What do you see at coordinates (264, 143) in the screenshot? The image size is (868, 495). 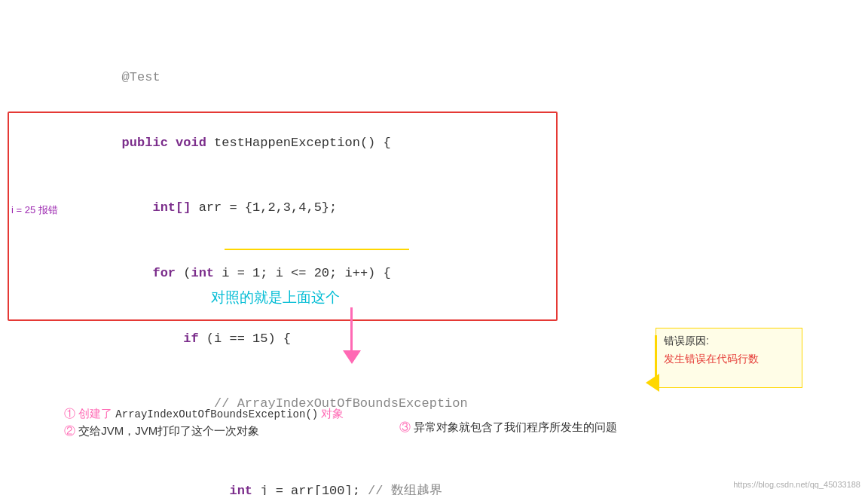 I see `code-line-2: public void testHappenException() {` at bounding box center [264, 143].